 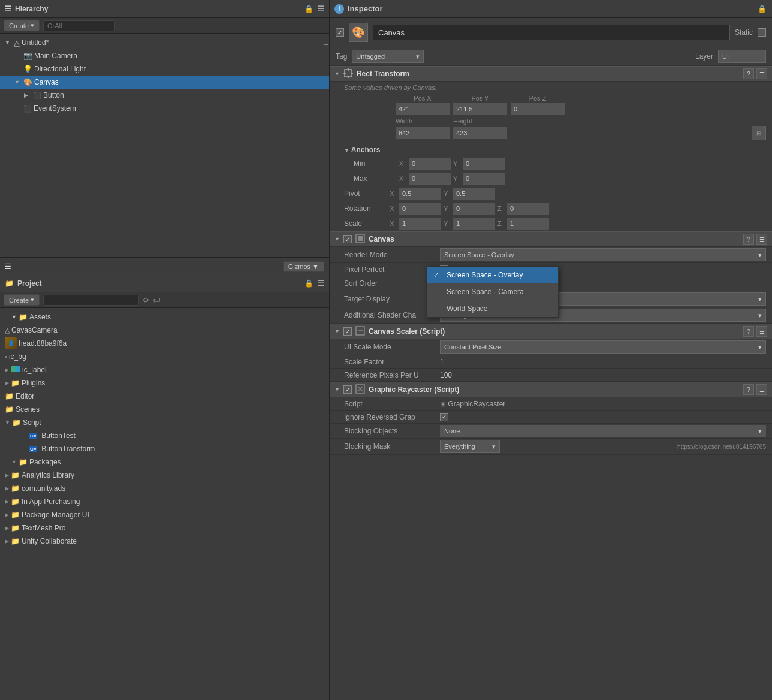 What do you see at coordinates (360, 390) in the screenshot?
I see `raycaster-icon` at bounding box center [360, 390].